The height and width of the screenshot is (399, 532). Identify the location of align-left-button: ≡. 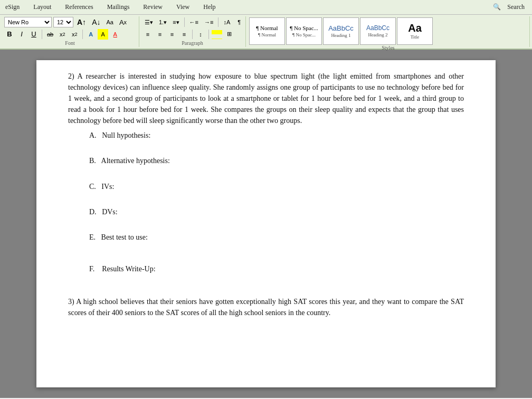
(148, 34).